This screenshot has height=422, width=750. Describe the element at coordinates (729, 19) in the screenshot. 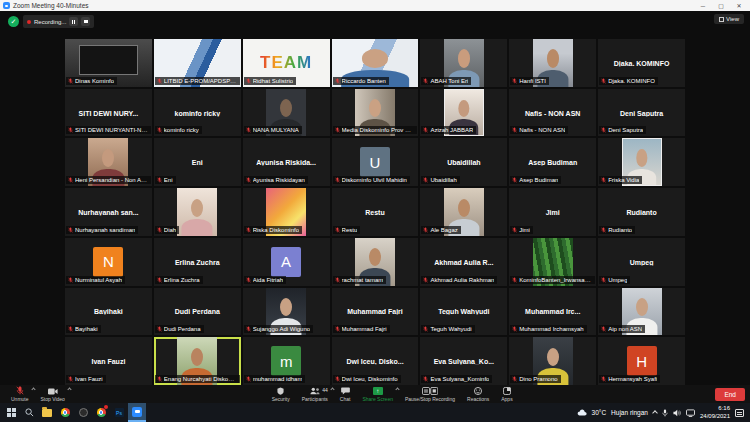

I see `view-button: View` at that location.